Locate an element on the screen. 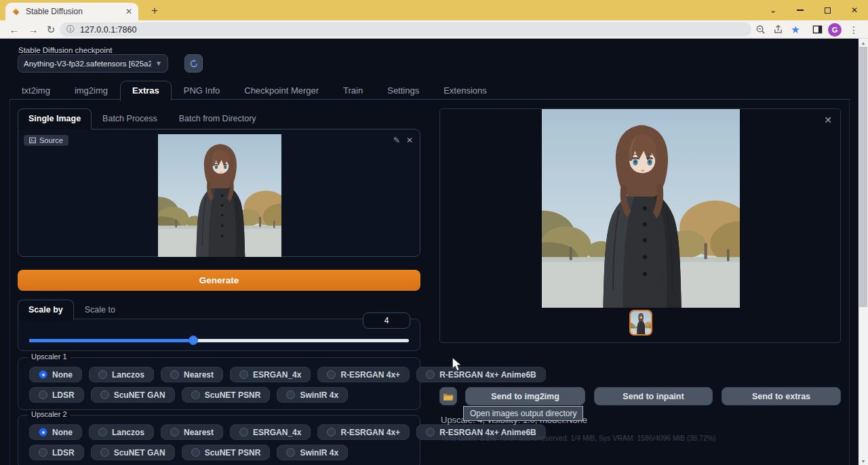 Image resolution: width=868 pixels, height=465 pixels. checkpoint-dropdown: Anything-V3-fp32.safetensors [625a2ba2] … is located at coordinates (93, 64).